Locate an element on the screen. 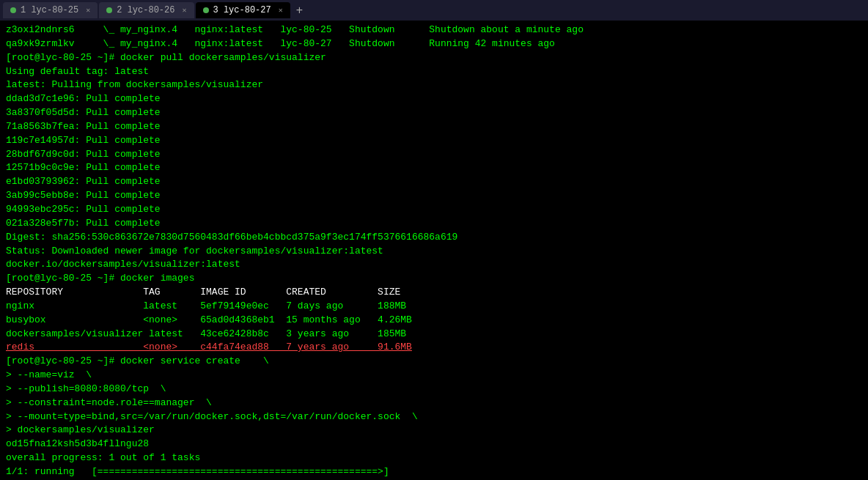 This screenshot has height=480, width=868. terminal-line: Status: Downloaded newer image for docke… is located at coordinates (434, 252).